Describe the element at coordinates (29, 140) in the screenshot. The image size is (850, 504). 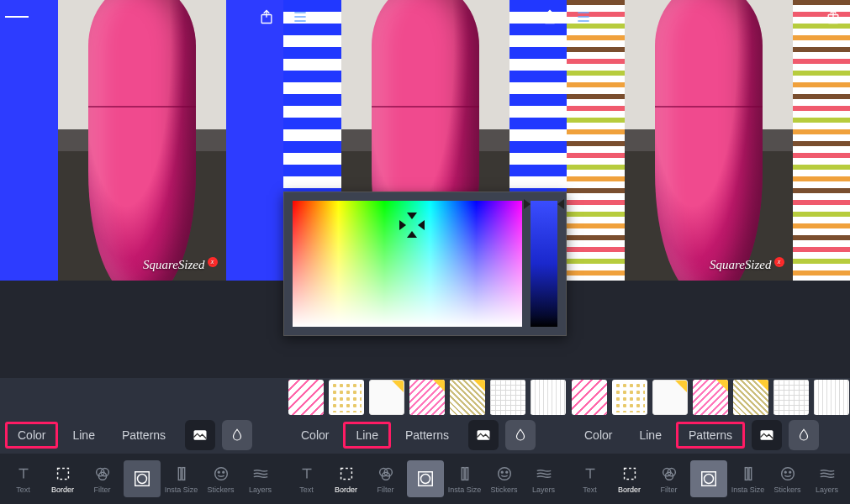
I see `border-left` at that location.